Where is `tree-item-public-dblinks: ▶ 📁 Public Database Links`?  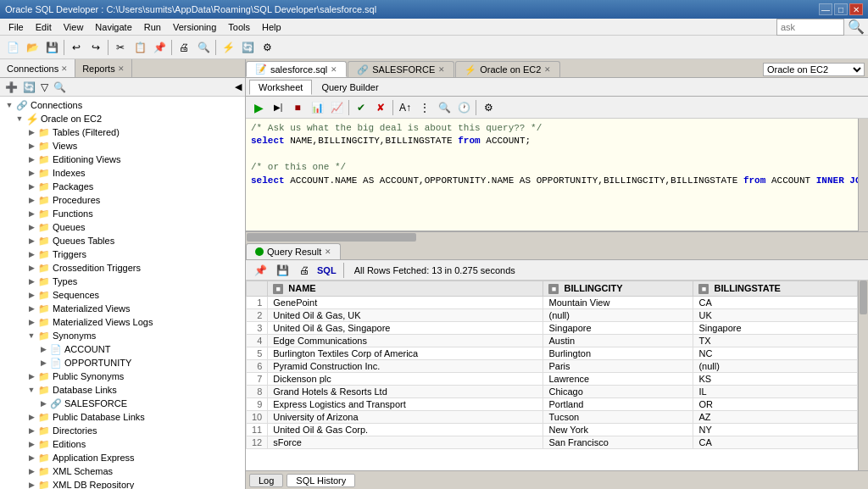
tree-item-public-dblinks: ▶ 📁 Public Database Links is located at coordinates (122, 417).